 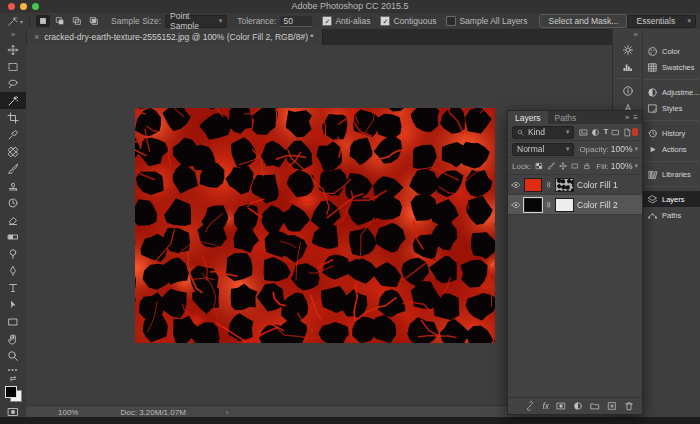 I want to click on mask-link-icon, so click(x=548, y=184).